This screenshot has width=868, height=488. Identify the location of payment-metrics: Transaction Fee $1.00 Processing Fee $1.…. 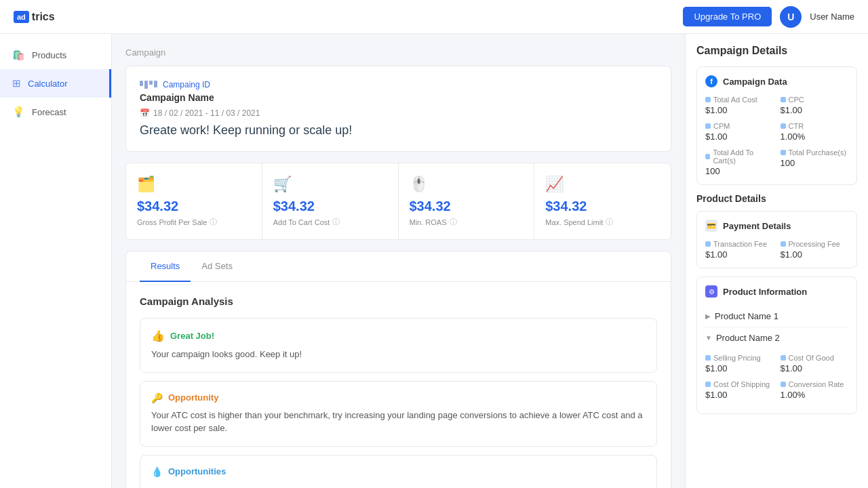
(777, 249).